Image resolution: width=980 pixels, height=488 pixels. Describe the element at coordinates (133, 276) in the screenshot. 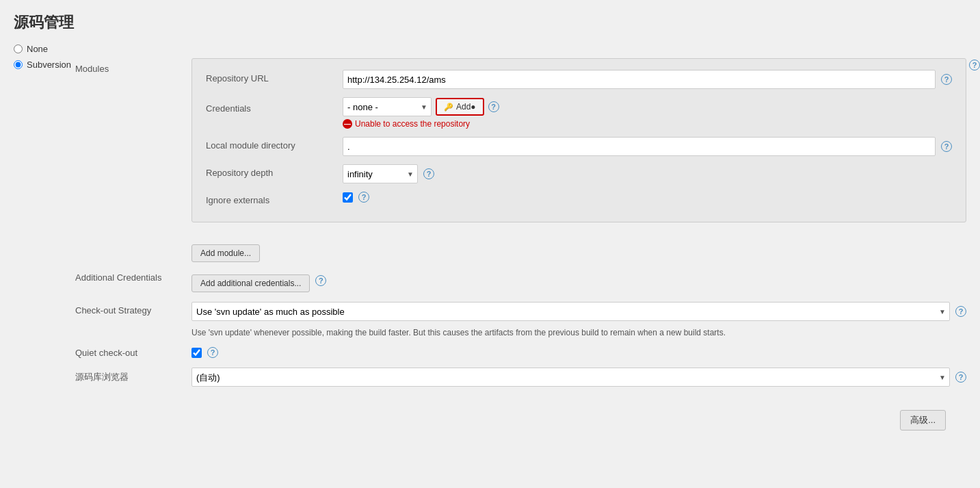

I see `additional-credentials-label: Additional Credentials` at that location.